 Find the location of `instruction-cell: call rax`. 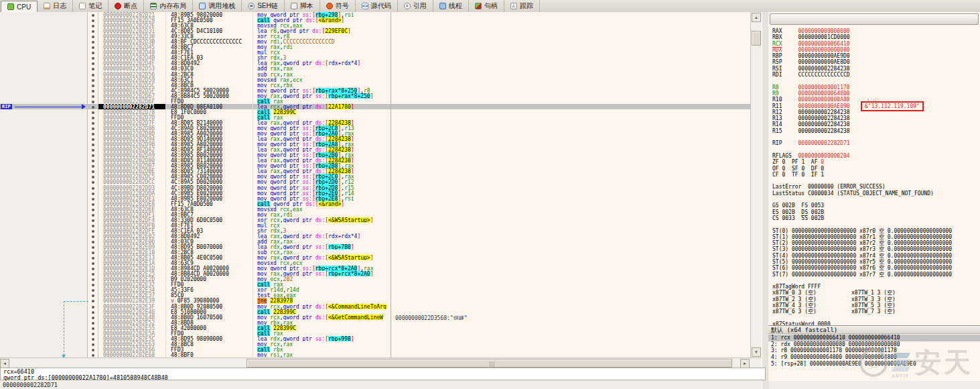

instruction-cell: call rax is located at coordinates (322, 284).